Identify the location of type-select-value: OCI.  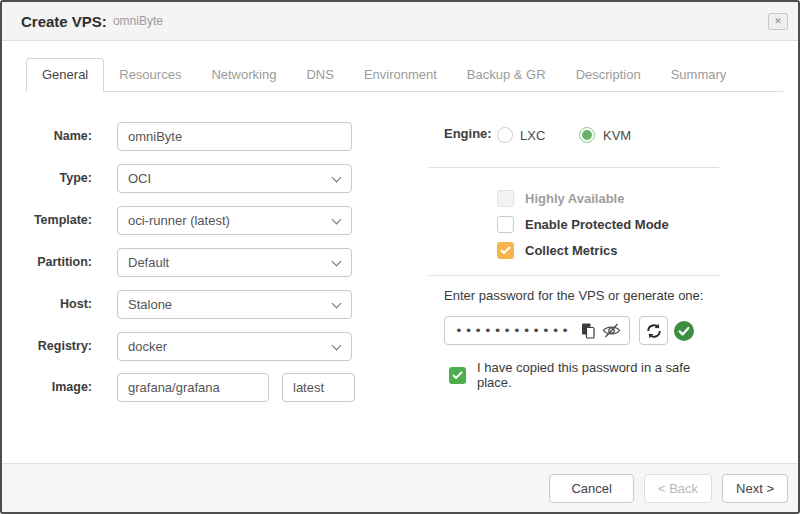
(140, 178).